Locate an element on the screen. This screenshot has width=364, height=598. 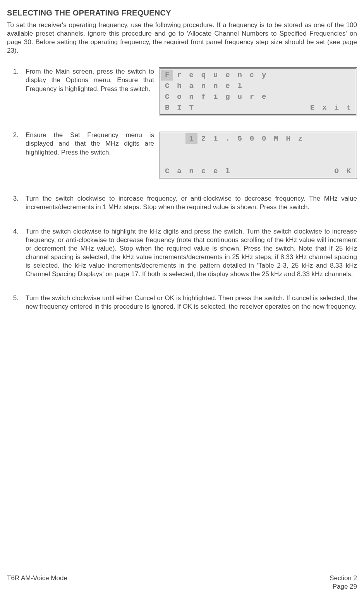
lcd-cell: t is located at coordinates (349, 108).